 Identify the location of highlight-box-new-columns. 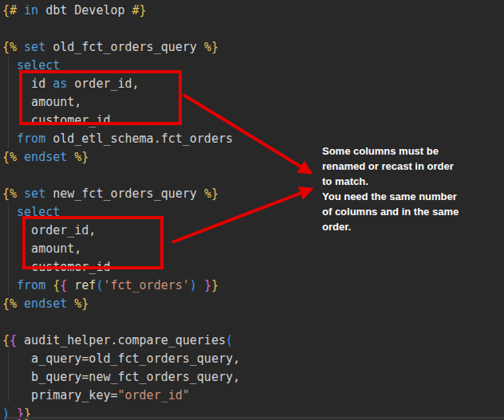
(93, 242).